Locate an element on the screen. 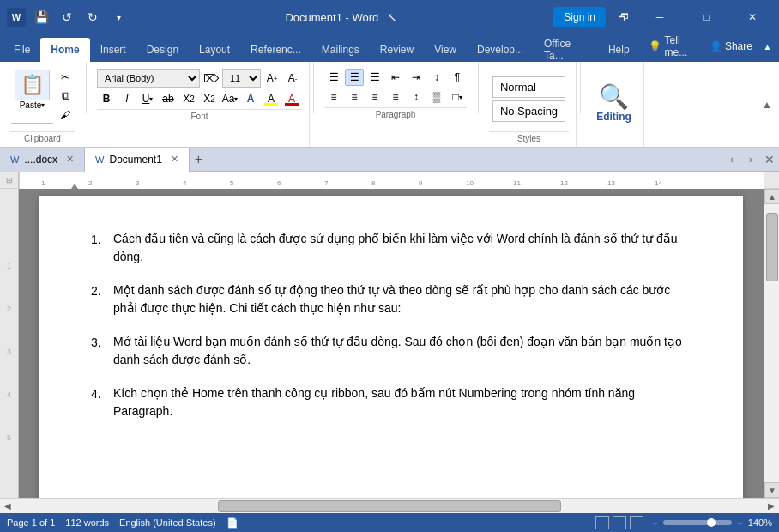  close-button: ✕ is located at coordinates (752, 17).